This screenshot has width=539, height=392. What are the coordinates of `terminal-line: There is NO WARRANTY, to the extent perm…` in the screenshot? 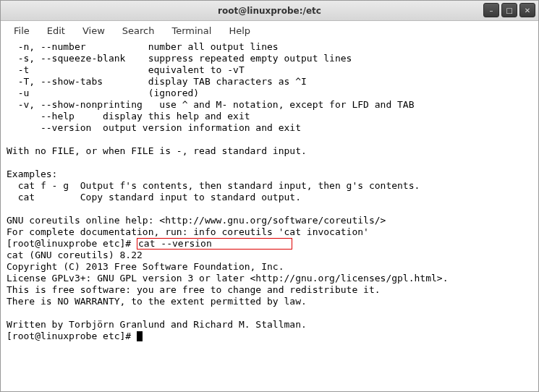 It's located at (156, 301).